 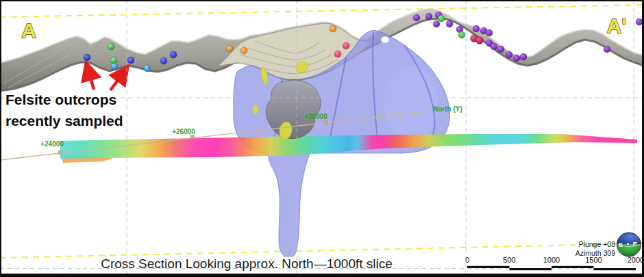 I want to click on orientation-ball: SE, so click(x=629, y=245).